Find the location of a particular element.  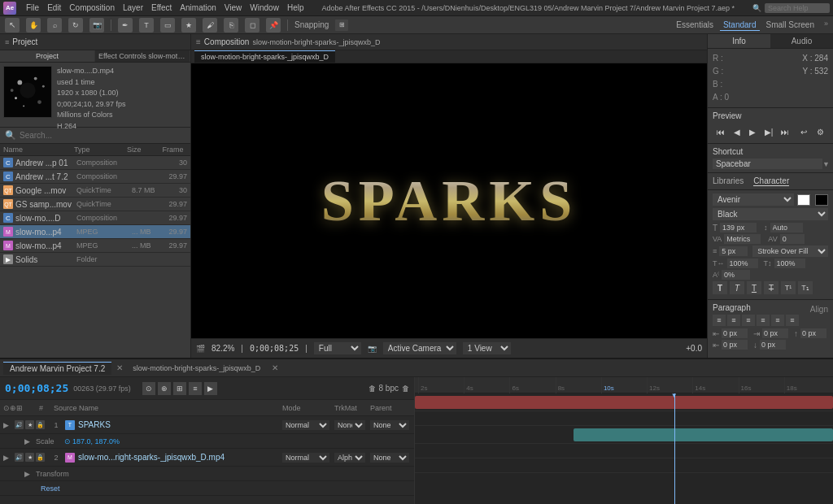

timeline-btn-4: ≡ is located at coordinates (195, 389).